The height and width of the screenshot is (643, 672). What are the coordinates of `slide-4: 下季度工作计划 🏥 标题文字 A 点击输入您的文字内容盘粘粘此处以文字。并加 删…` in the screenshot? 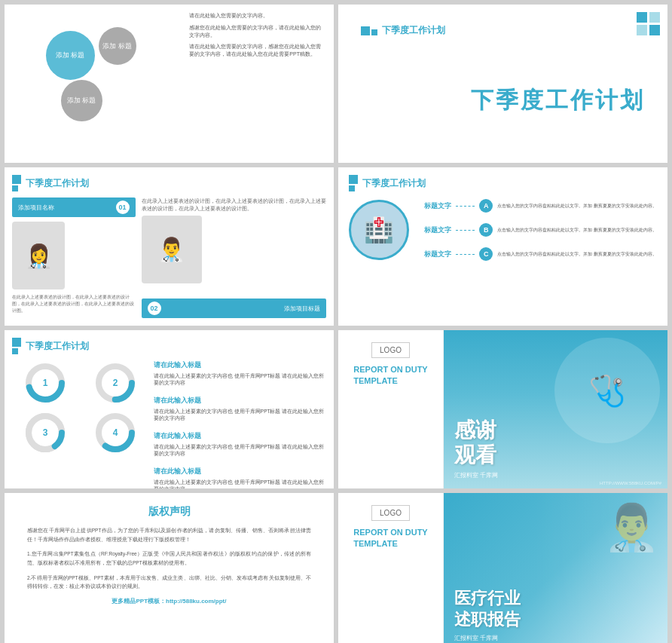 It's located at (503, 246).